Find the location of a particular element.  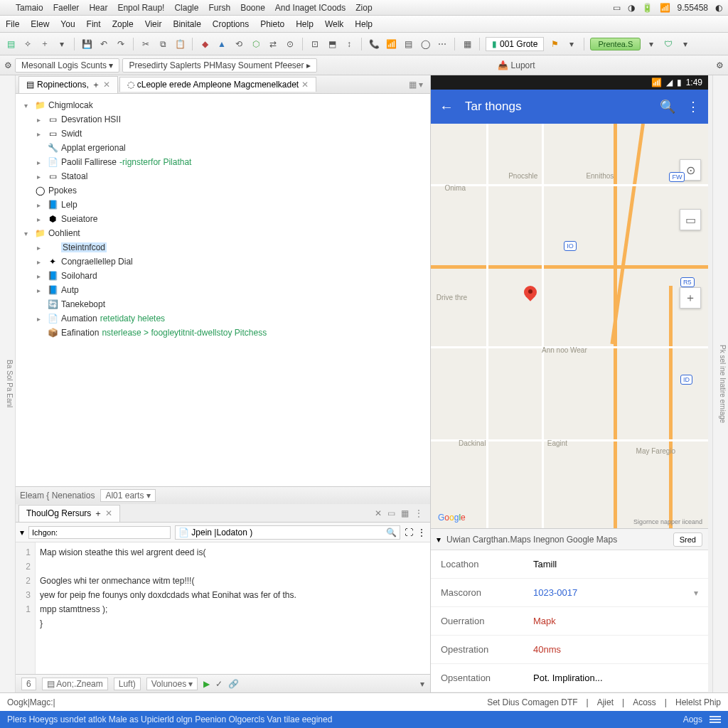

tree-node: 🔧Applat ergerional is located at coordinates (223, 148).